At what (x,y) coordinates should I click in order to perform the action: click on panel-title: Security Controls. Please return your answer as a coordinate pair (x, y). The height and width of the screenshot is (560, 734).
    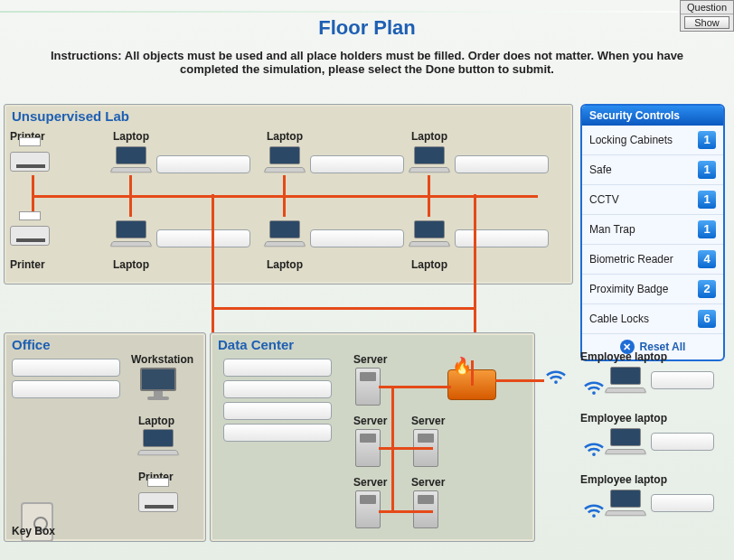
    Looking at the image, I should click on (653, 116).